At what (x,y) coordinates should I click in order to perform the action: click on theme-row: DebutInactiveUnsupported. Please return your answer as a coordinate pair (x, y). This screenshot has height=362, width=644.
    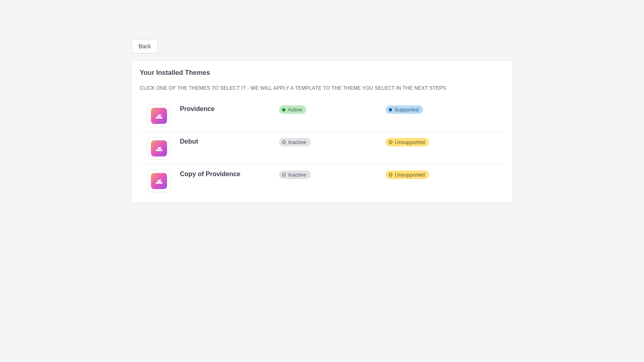
    Looking at the image, I should click on (322, 149).